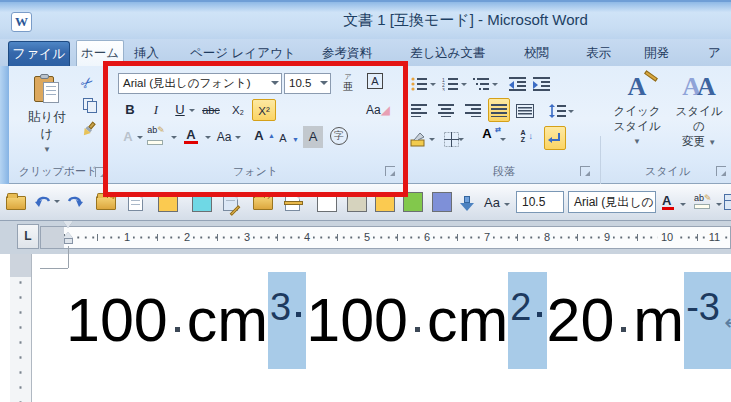 Image resolution: width=731 pixels, height=402 pixels. What do you see at coordinates (283, 138) in the screenshot?
I see `shrink-font-button: A▼` at bounding box center [283, 138].